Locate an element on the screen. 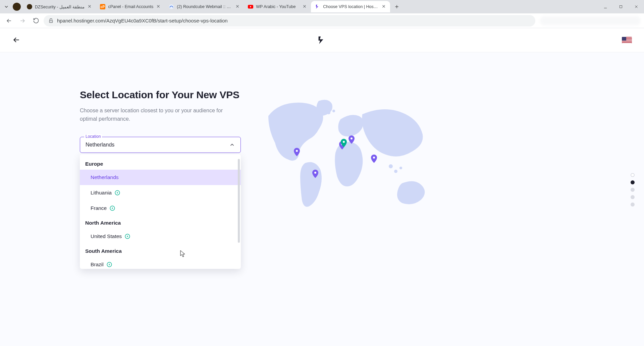 The width and height of the screenshot is (644, 346). tab-search-area is located at coordinates (12, 7).